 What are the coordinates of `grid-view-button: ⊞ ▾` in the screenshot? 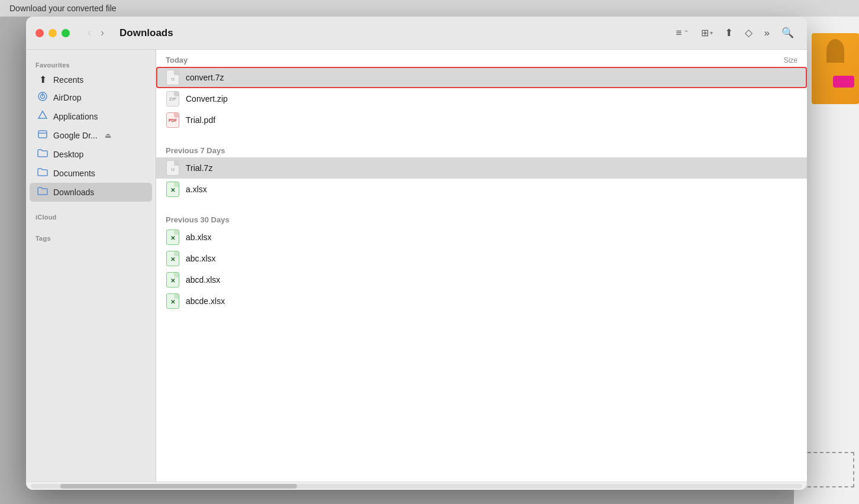 It's located at (707, 33).